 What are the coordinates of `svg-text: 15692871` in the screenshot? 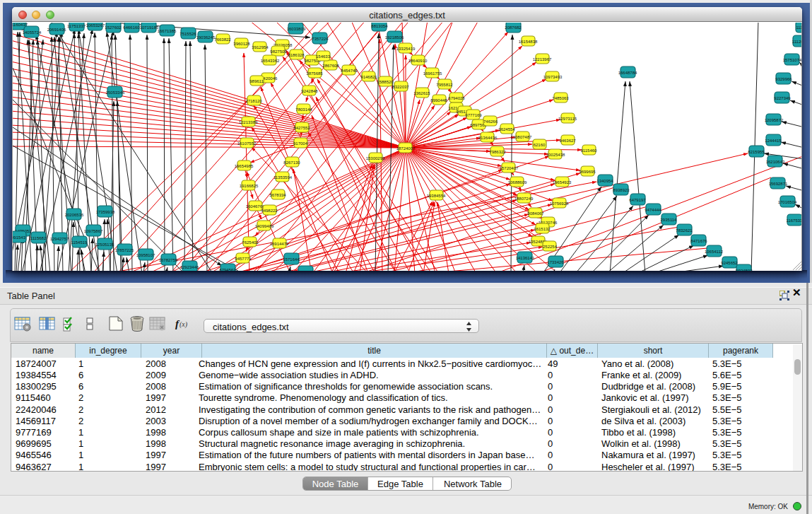 It's located at (779, 184).